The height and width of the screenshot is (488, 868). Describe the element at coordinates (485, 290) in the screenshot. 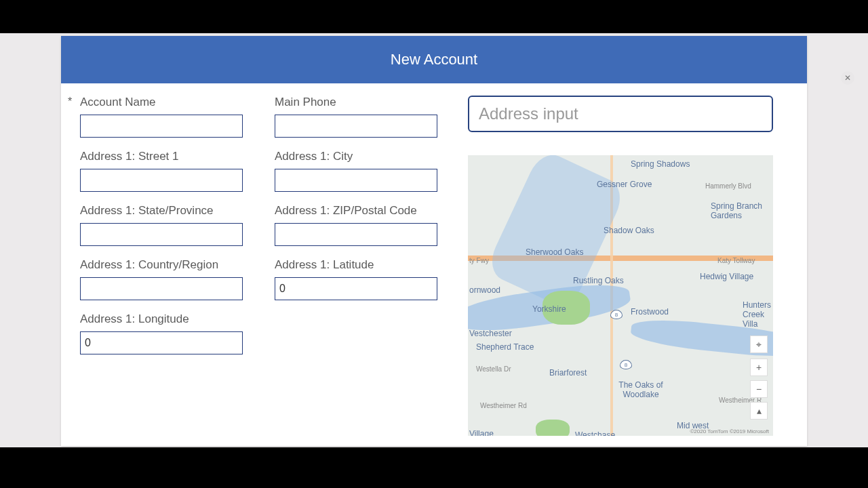

I see `map-label: ornwood` at that location.